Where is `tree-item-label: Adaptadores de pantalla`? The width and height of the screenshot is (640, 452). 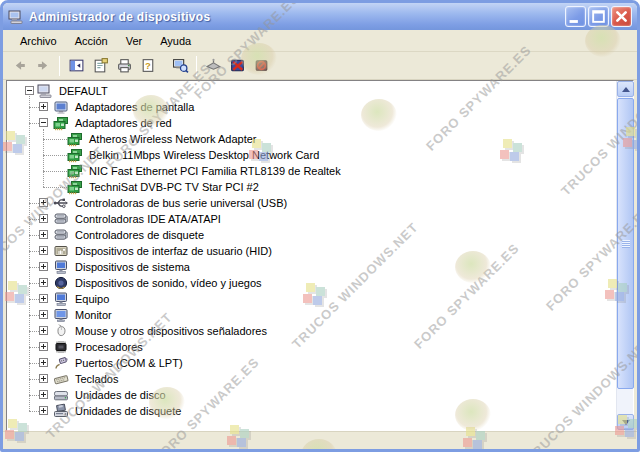
tree-item-label: Adaptadores de pantalla is located at coordinates (134, 107).